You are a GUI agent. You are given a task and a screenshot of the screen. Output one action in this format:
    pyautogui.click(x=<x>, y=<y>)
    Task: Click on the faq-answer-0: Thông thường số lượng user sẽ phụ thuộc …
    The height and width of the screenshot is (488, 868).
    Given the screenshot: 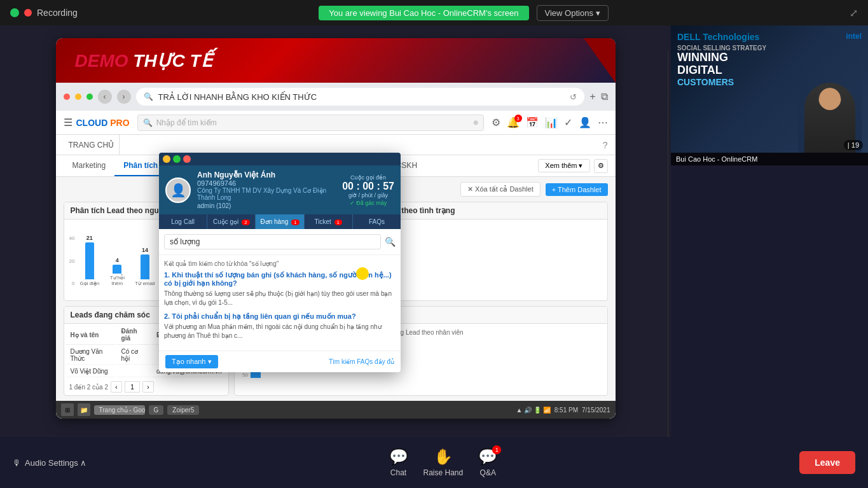 What is the action you would take?
    pyautogui.click(x=280, y=298)
    